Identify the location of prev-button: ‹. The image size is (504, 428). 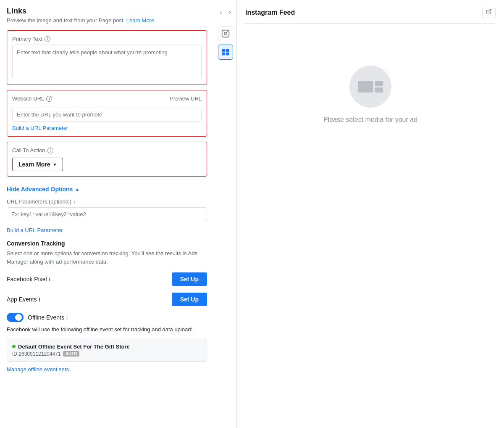
(221, 12).